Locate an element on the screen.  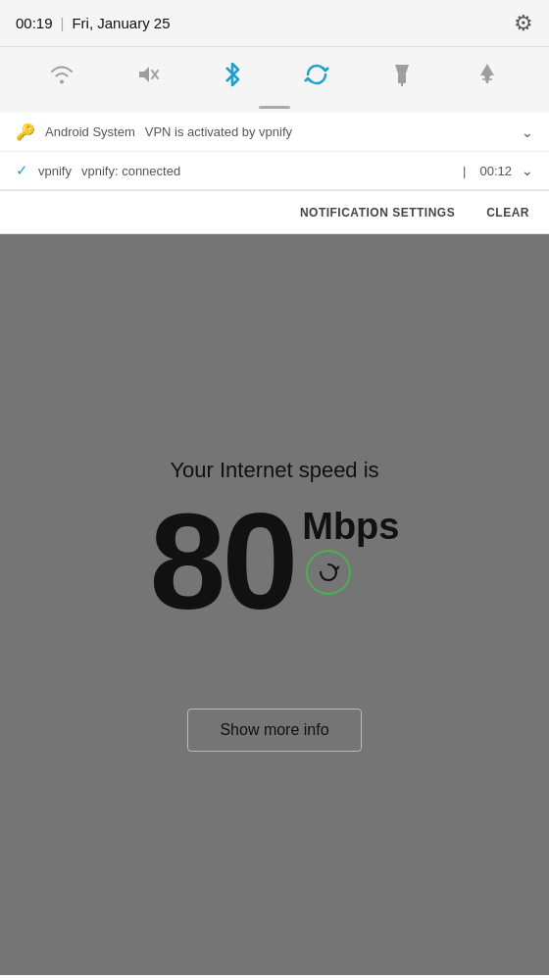
flashlight-icon is located at coordinates (402, 74).